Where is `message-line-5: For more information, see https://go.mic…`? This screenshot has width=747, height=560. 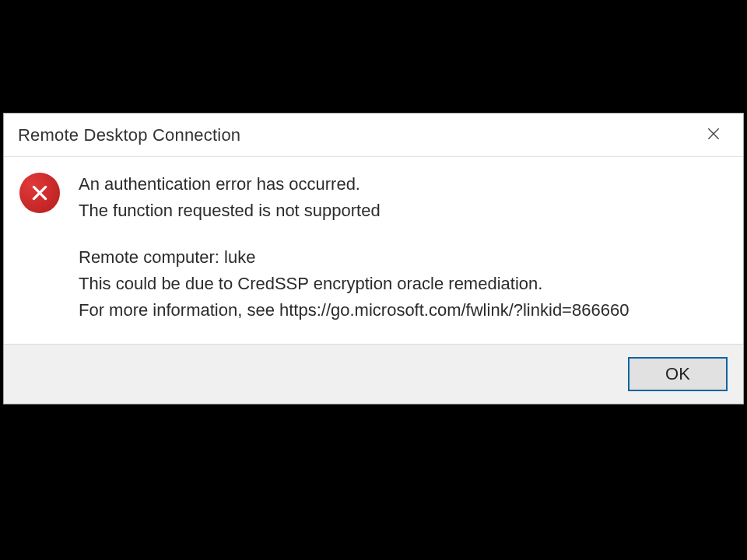 message-line-5: For more information, see https://go.mic… is located at coordinates (403, 310).